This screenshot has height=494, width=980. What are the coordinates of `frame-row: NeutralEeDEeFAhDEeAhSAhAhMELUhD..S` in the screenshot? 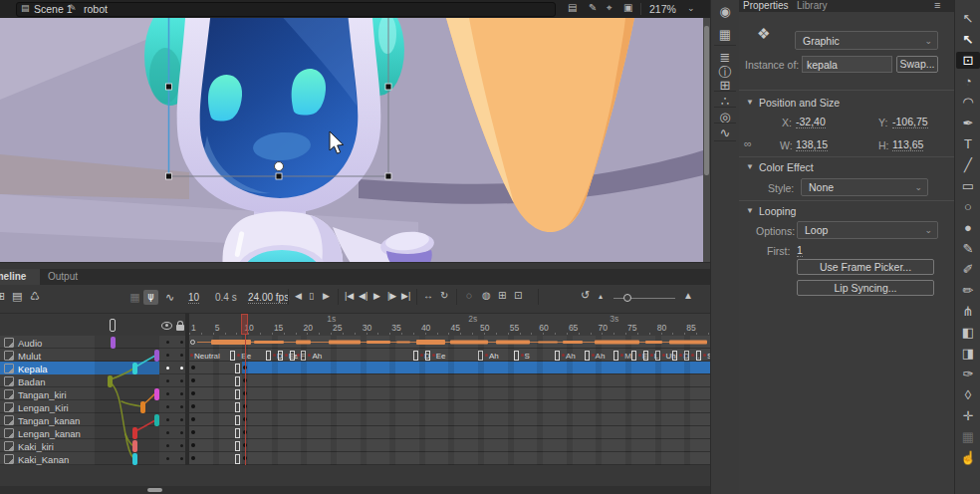 It's located at (450, 355).